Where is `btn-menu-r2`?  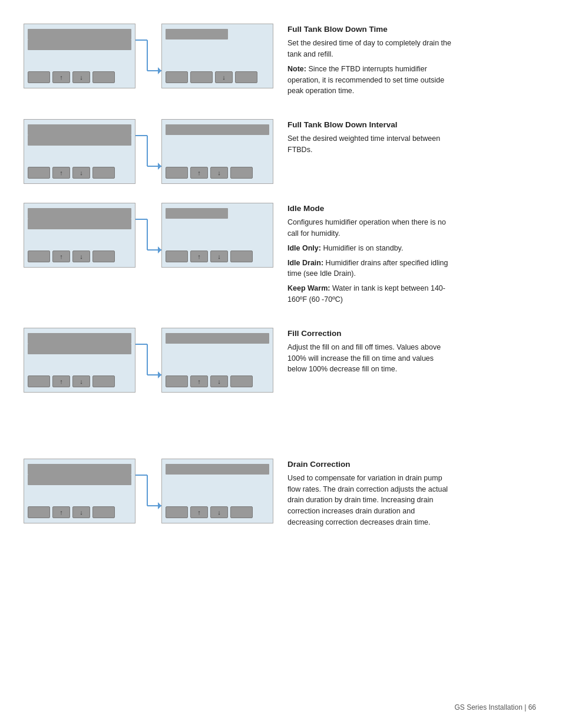
btn-menu-r2 is located at coordinates (177, 173).